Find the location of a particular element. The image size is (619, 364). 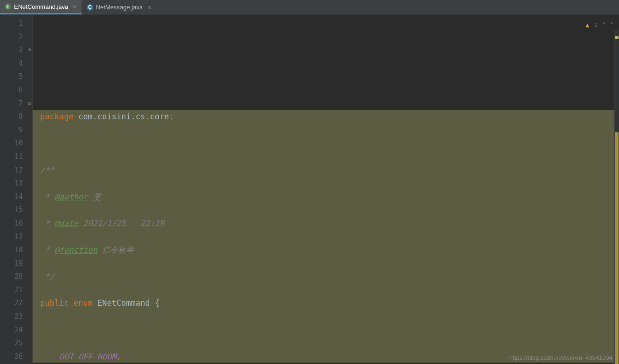

line-number: 9 is located at coordinates (11, 130).